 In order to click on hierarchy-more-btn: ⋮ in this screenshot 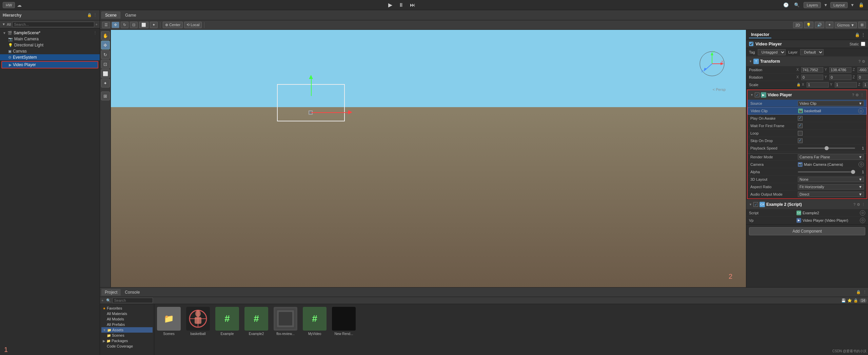, I will do `click(95, 15)`.